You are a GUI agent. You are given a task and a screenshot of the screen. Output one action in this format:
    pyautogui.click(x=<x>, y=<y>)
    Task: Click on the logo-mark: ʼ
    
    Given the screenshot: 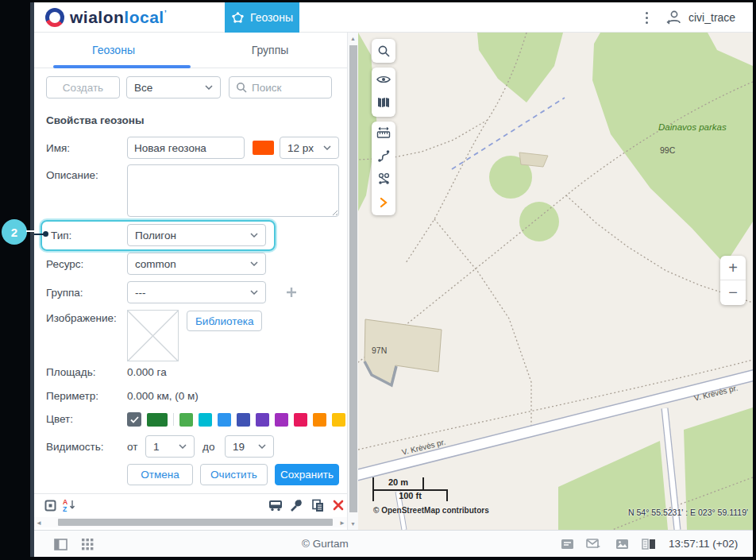 What is the action you would take?
    pyautogui.click(x=166, y=14)
    